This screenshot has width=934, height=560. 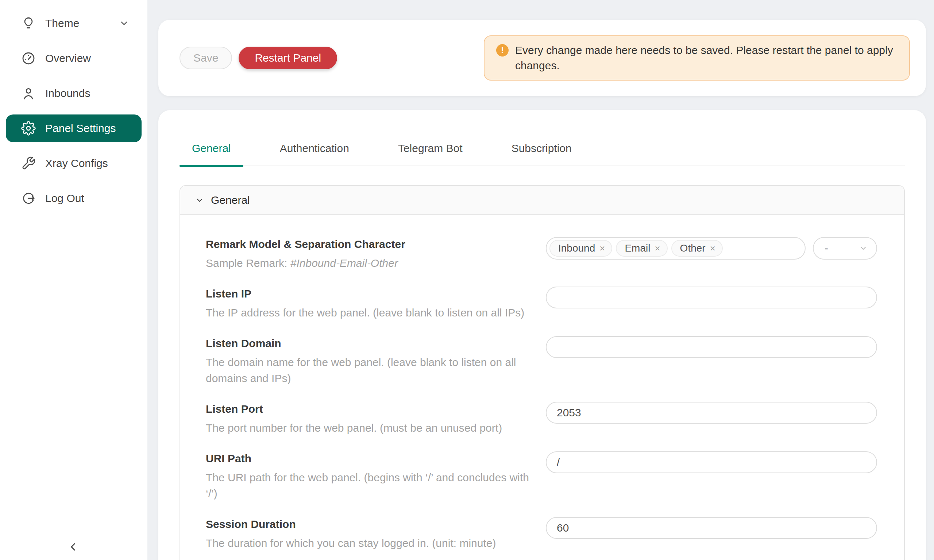 I want to click on logout-icon, so click(x=29, y=198).